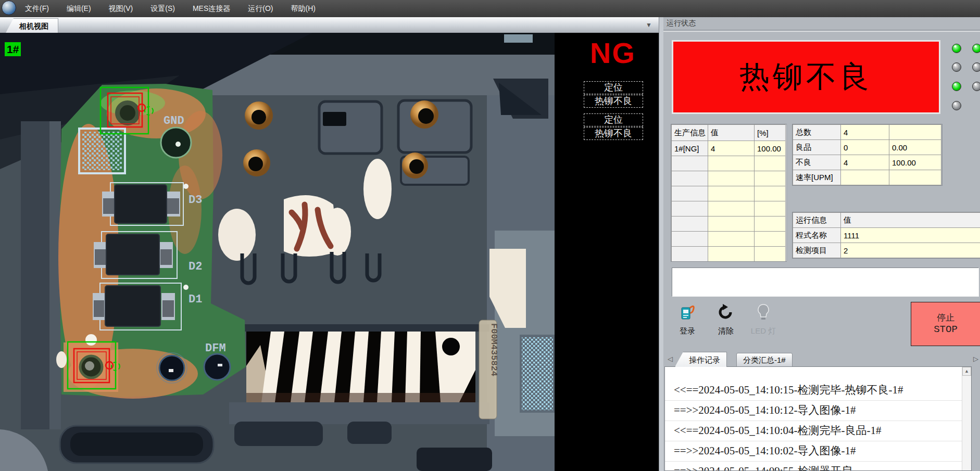 Image resolution: width=980 pixels, height=471 pixels. Describe the element at coordinates (37, 8) in the screenshot. I see `menu-file: 文件(F)` at that location.